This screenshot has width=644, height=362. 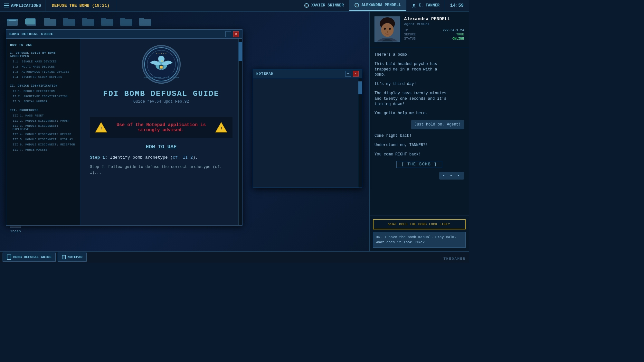 What do you see at coordinates (419, 224) in the screenshot?
I see `question-button: What does the bomb look like?` at bounding box center [419, 224].